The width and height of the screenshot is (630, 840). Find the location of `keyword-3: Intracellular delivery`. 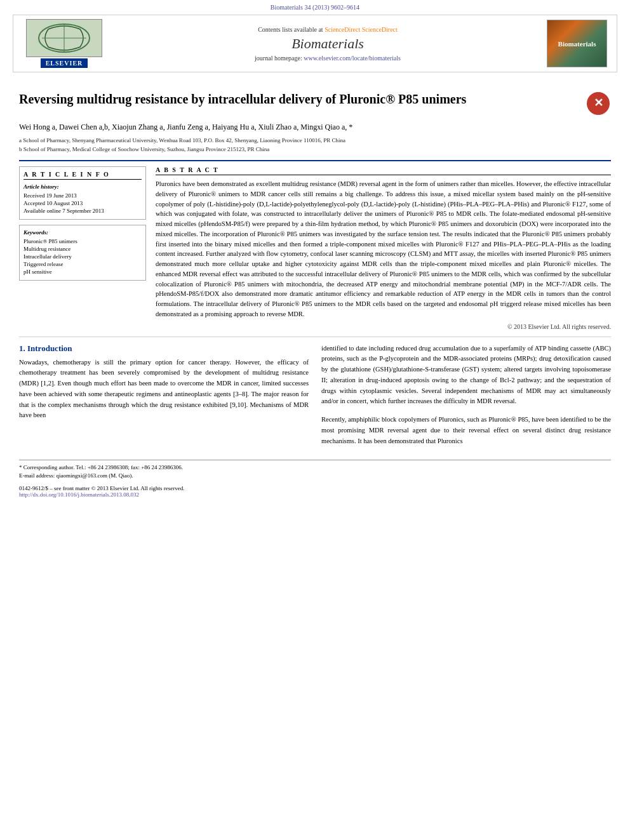

keyword-3: Intracellular delivery is located at coordinates (83, 257).